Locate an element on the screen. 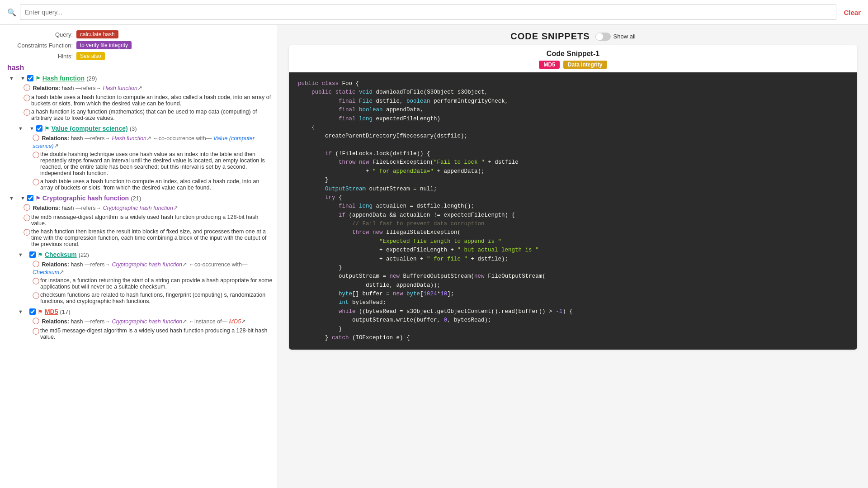 Image resolution: width=868 pixels, height=488 pixels. bullet-line: ⓘ a hash function is any function (mathe… is located at coordinates (148, 115).